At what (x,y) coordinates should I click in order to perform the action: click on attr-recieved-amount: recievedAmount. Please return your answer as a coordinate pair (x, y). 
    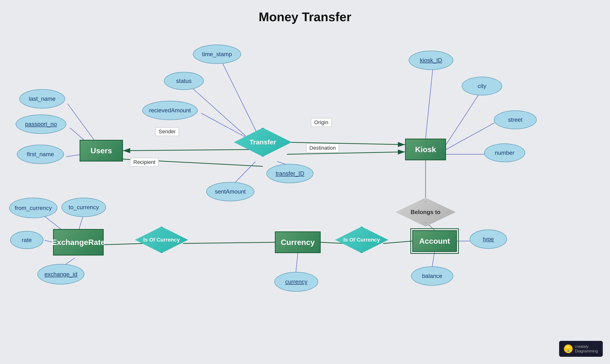
    Looking at the image, I should click on (170, 110).